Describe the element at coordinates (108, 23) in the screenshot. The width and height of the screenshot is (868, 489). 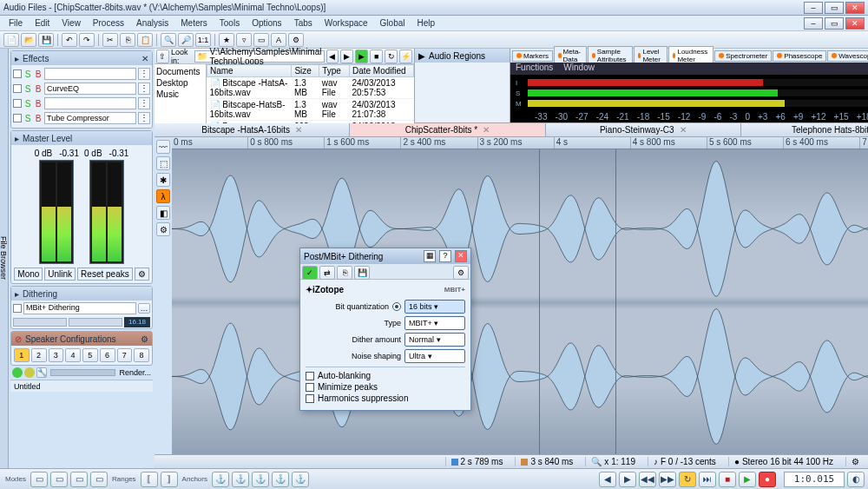
I see `menu-process: Process` at that location.